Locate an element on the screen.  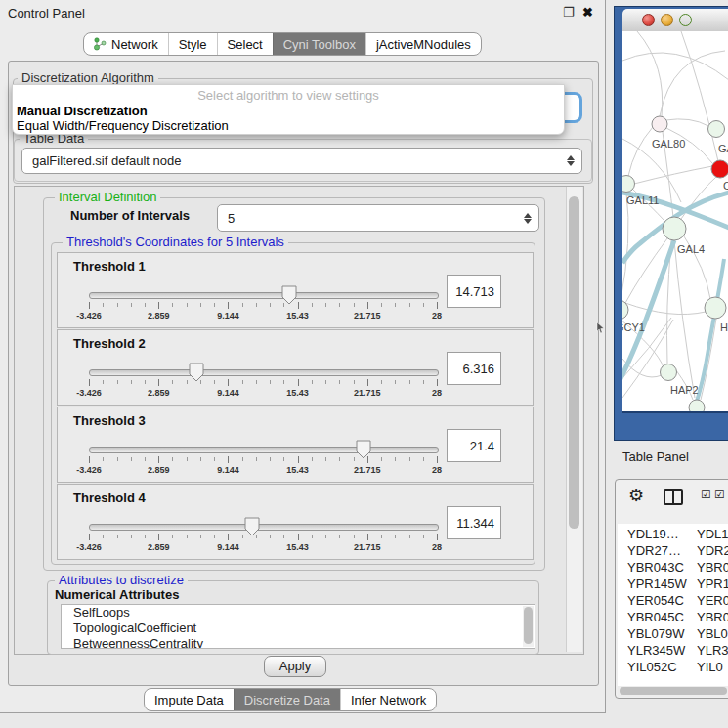
apply-button: Apply is located at coordinates (295, 666).